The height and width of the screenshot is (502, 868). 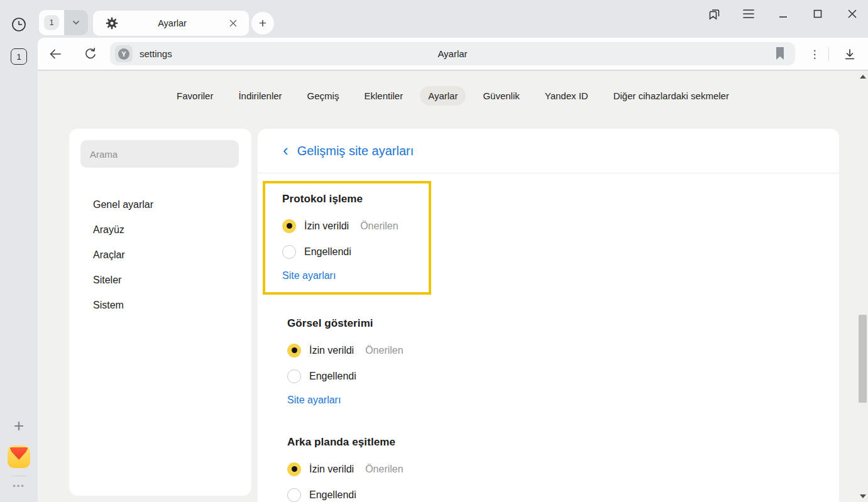 I want to click on settings-nav: Favoriler İndirilenler Geçmiş Eklentiler…, so click(x=453, y=95).